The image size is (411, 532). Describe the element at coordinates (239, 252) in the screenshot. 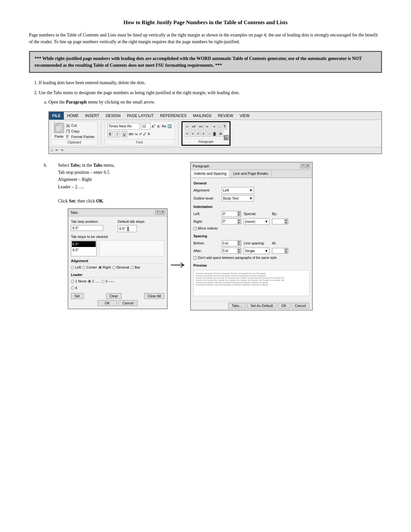

I see `after-down: ▼` at that location.